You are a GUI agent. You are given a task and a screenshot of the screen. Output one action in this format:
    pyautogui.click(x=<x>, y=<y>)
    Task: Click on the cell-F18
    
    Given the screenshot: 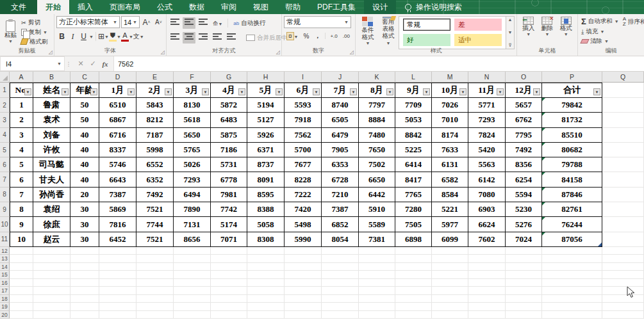 What is the action you would take?
    pyautogui.click(x=192, y=300)
    